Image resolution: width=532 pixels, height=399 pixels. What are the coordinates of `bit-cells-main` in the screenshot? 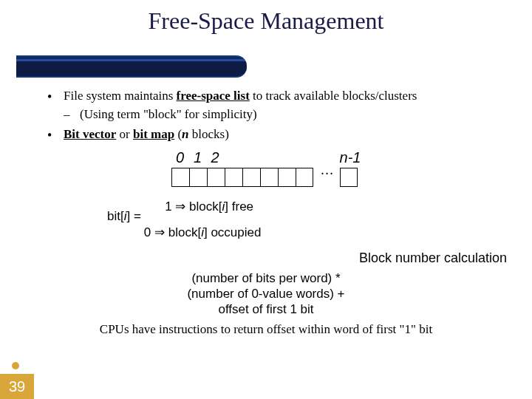 It's located at (242, 177).